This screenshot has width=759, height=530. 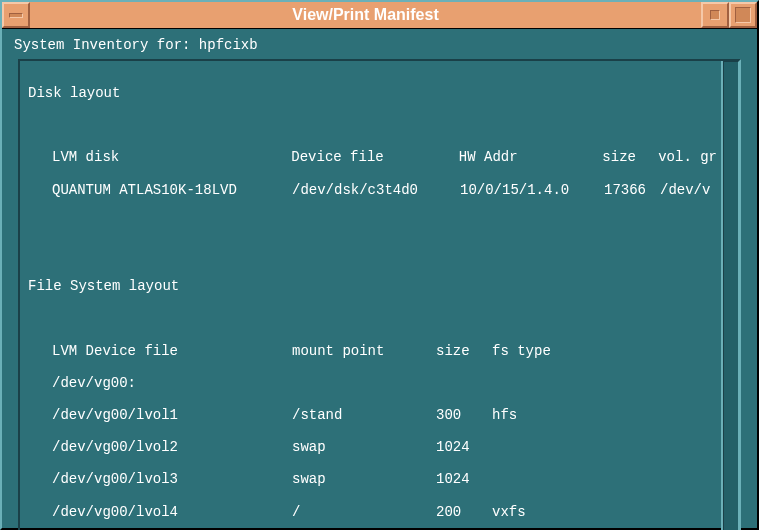 What do you see at coordinates (172, 351) in the screenshot?
I see `col-lvm-device: LVM Device file` at bounding box center [172, 351].